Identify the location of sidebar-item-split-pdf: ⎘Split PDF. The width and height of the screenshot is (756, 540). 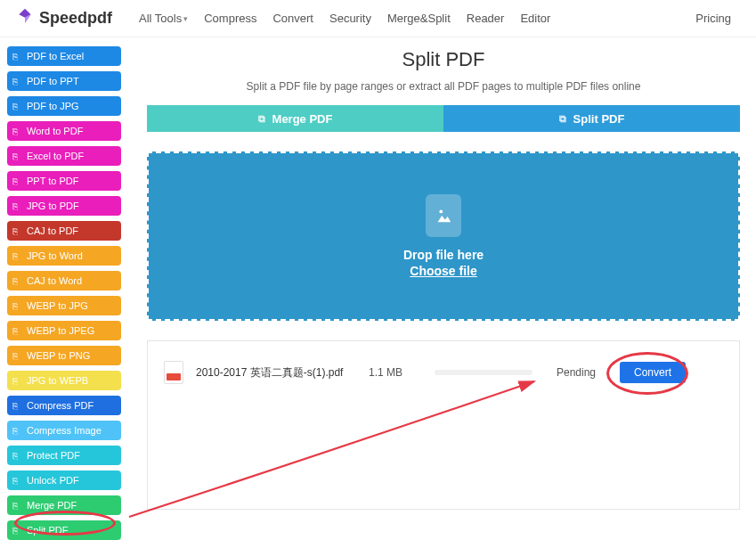
(64, 530).